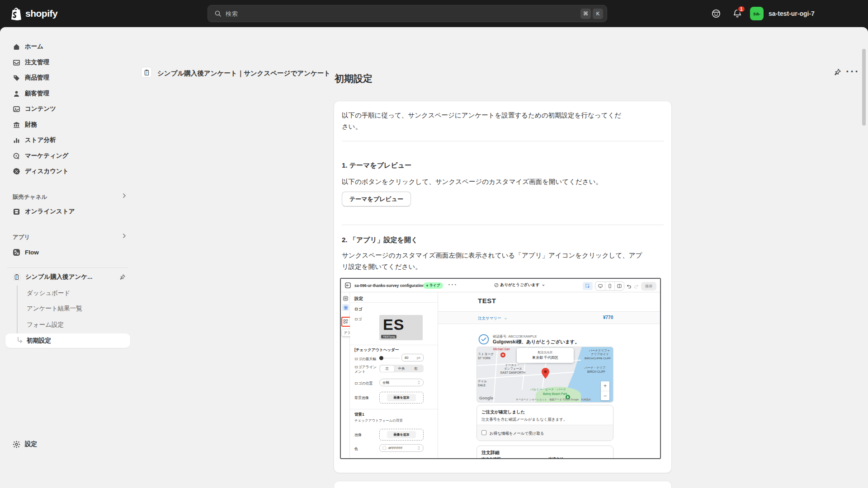 The image size is (868, 488). I want to click on subitem-label: 初期設定, so click(39, 341).